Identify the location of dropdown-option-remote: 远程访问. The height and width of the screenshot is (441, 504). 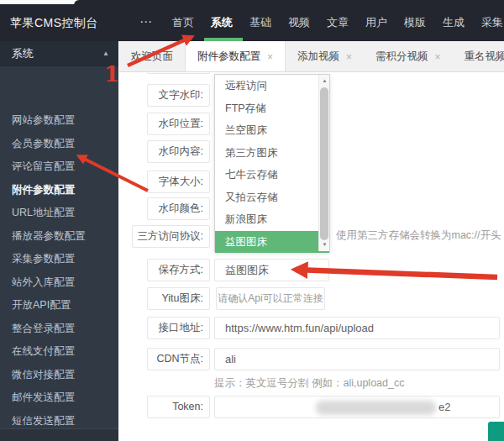
(272, 86).